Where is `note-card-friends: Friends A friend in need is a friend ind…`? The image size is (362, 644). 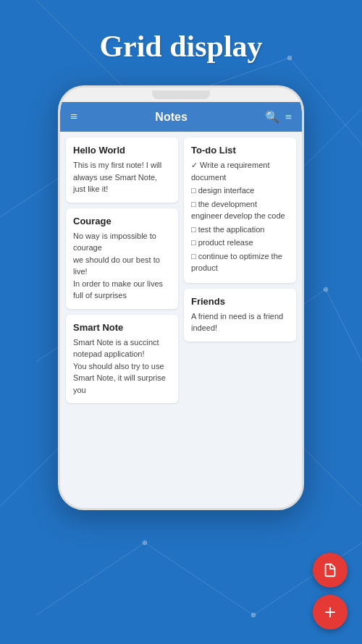
note-card-friends: Friends A friend in need is a friend ind… is located at coordinates (240, 315).